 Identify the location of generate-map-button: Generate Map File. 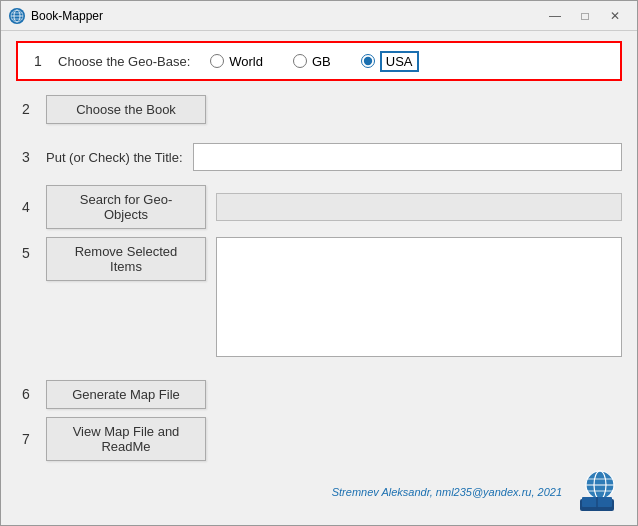
(126, 394).